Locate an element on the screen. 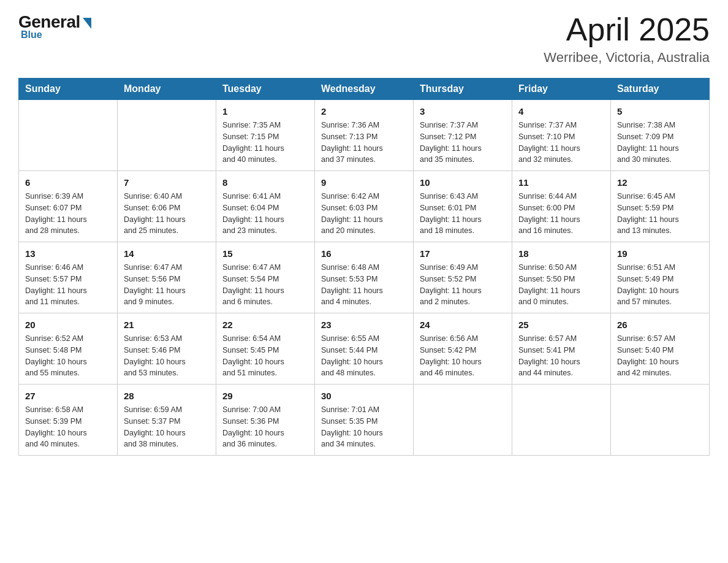 The width and height of the screenshot is (728, 563). day-number: 15 is located at coordinates (265, 254).